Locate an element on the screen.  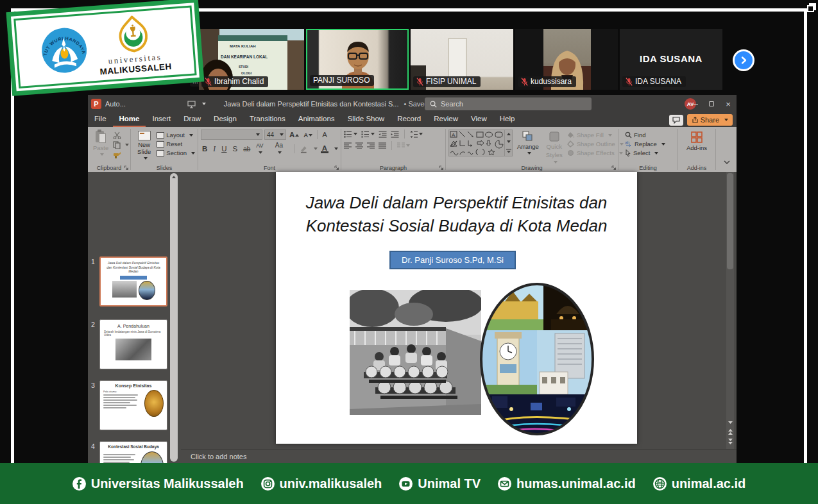
footer-label: Unimal TV is located at coordinates (449, 483).